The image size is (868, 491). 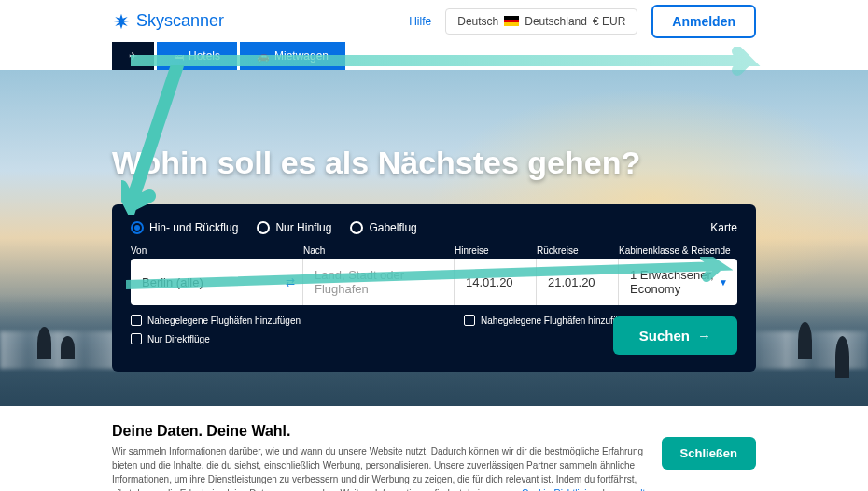 What do you see at coordinates (578, 282) in the screenshot?
I see `return-input: 21.01.20` at bounding box center [578, 282].